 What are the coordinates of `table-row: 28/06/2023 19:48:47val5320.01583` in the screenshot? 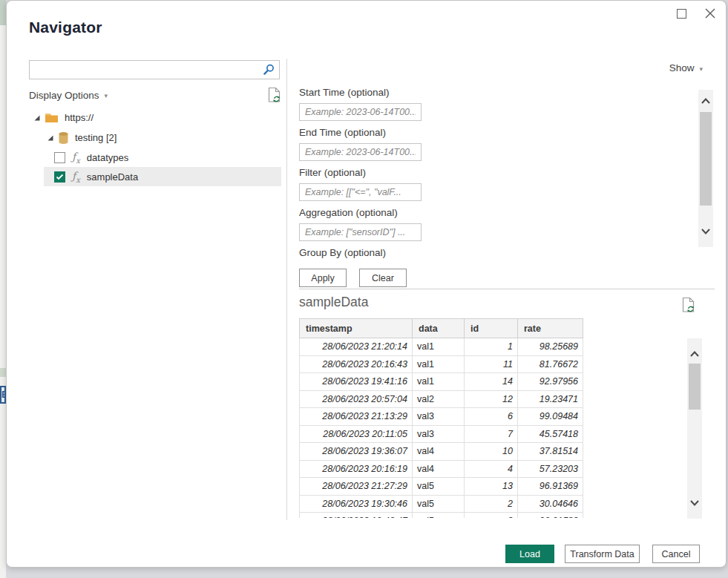 It's located at (442, 516).